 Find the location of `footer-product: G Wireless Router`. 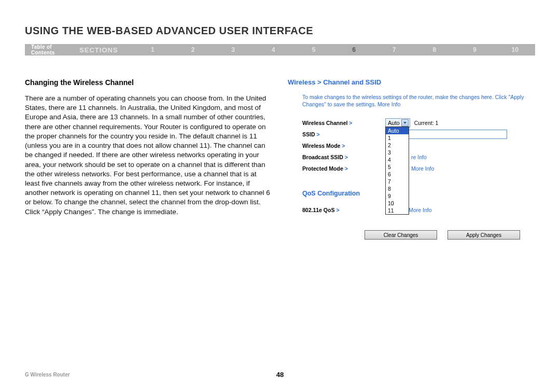

footer-product: G Wireless Router is located at coordinates (48, 374).